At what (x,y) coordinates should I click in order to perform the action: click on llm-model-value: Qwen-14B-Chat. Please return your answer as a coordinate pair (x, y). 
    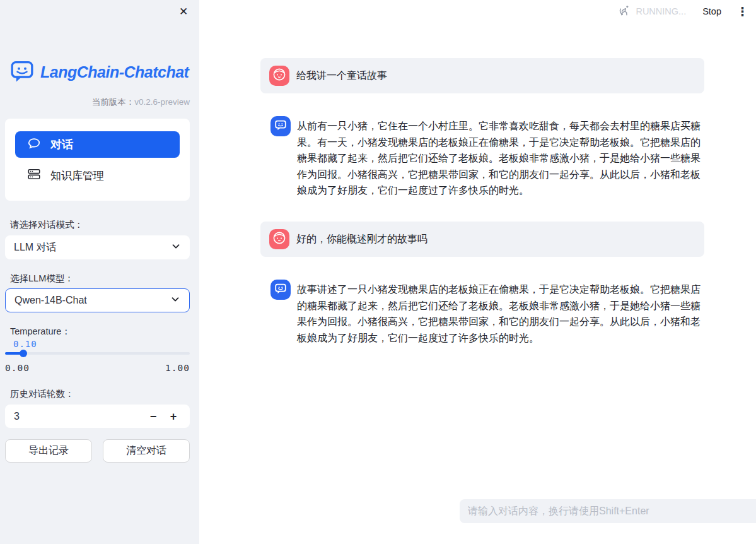
    Looking at the image, I should click on (50, 300).